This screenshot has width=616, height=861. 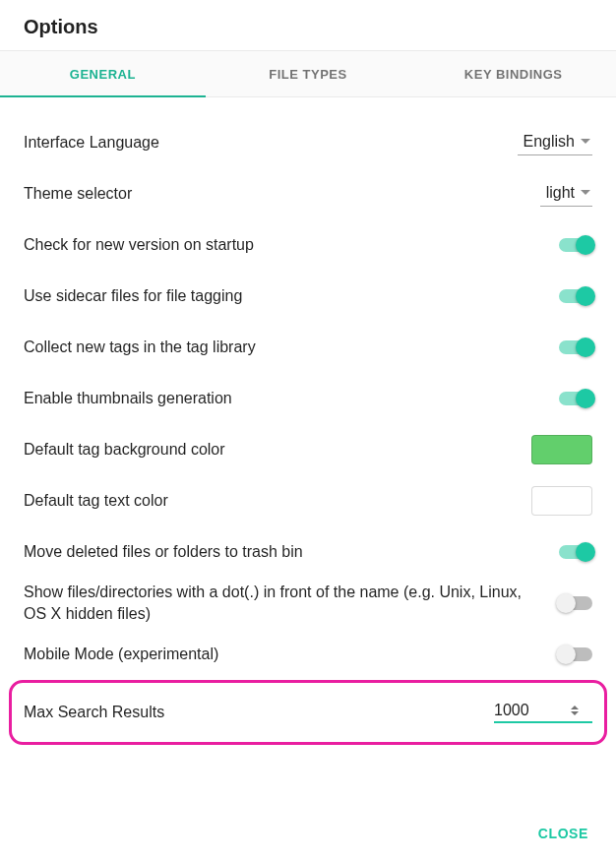 What do you see at coordinates (561, 193) in the screenshot?
I see `select-value: light` at bounding box center [561, 193].